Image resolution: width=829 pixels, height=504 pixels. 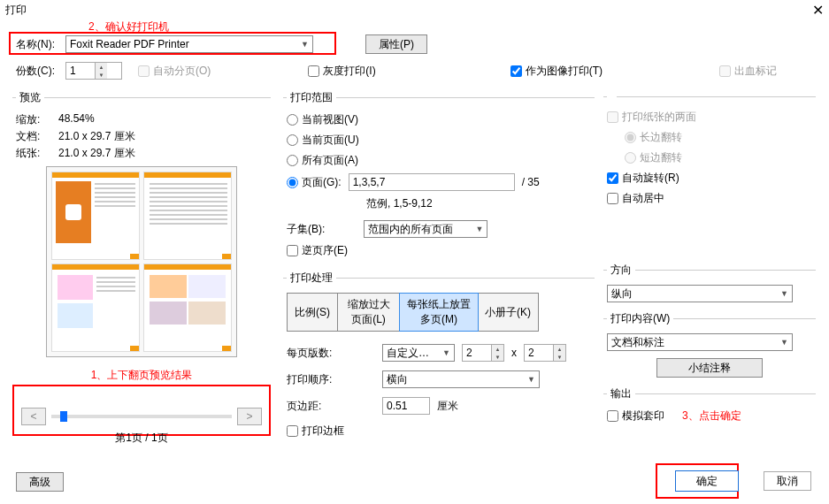 What do you see at coordinates (710, 198) in the screenshot?
I see `auto-center-checkbox: 自动居中` at bounding box center [710, 198].